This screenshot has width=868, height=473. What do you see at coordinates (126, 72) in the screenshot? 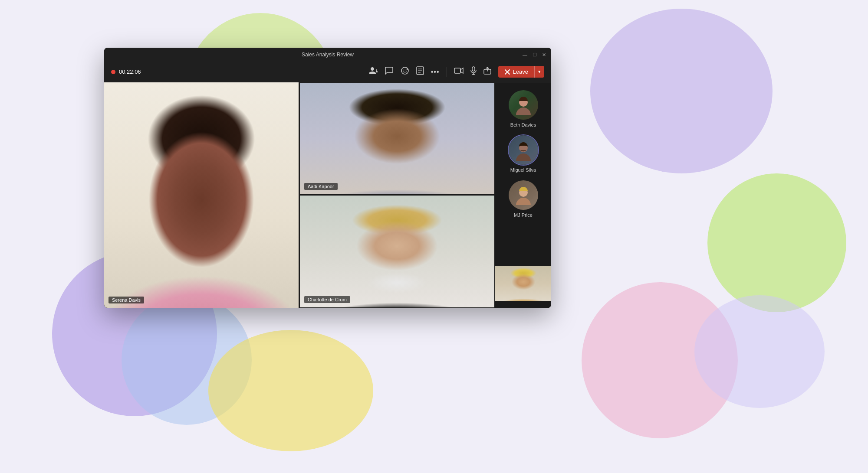
I see `toolbar-left: 00:22:06` at bounding box center [126, 72].